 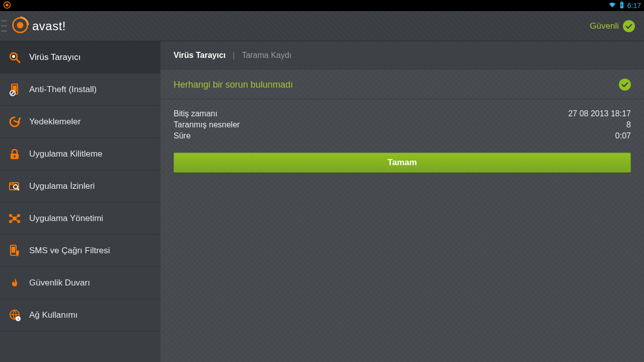 What do you see at coordinates (18, 319) in the screenshot?
I see `svg-text: i` at bounding box center [18, 319].